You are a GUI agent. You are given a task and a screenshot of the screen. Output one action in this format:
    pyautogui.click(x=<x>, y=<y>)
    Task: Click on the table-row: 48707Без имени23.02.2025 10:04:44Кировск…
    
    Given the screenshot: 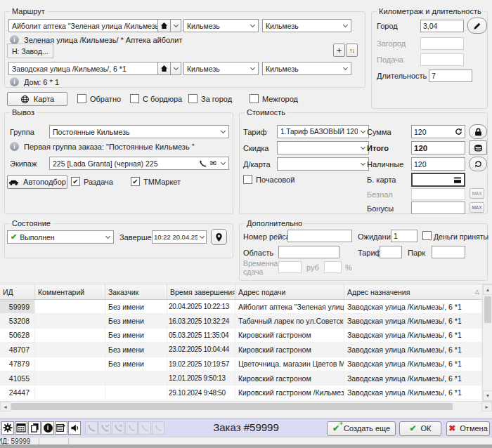 What is the action you would take?
    pyautogui.click(x=241, y=350)
    